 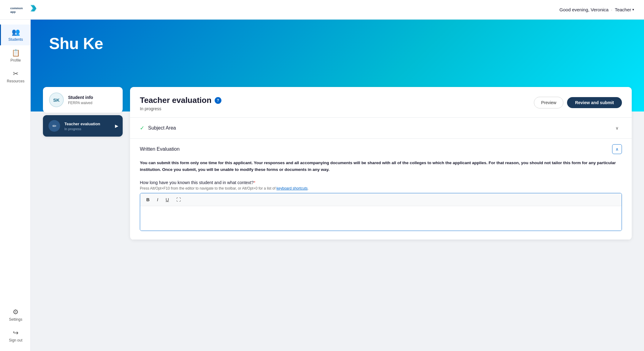 I want to click on sidebar-item-signout: ↪ Sign out, so click(x=15, y=336).